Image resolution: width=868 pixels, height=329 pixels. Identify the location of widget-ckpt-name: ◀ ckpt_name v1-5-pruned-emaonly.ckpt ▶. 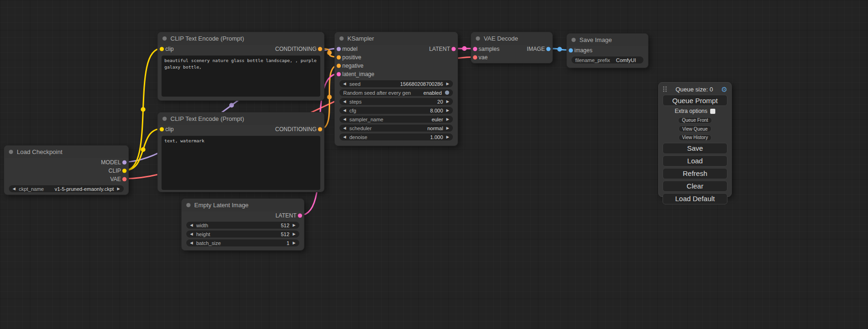
(66, 189).